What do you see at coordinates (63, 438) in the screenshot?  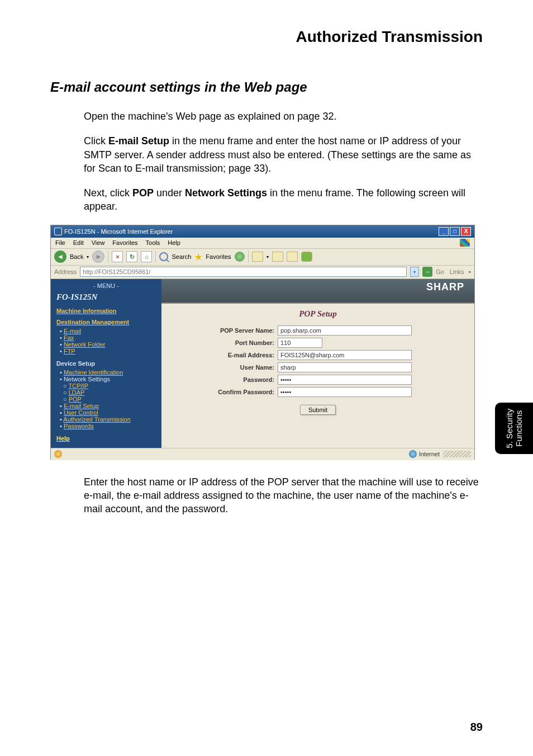 I see `link-help: Help` at bounding box center [63, 438].